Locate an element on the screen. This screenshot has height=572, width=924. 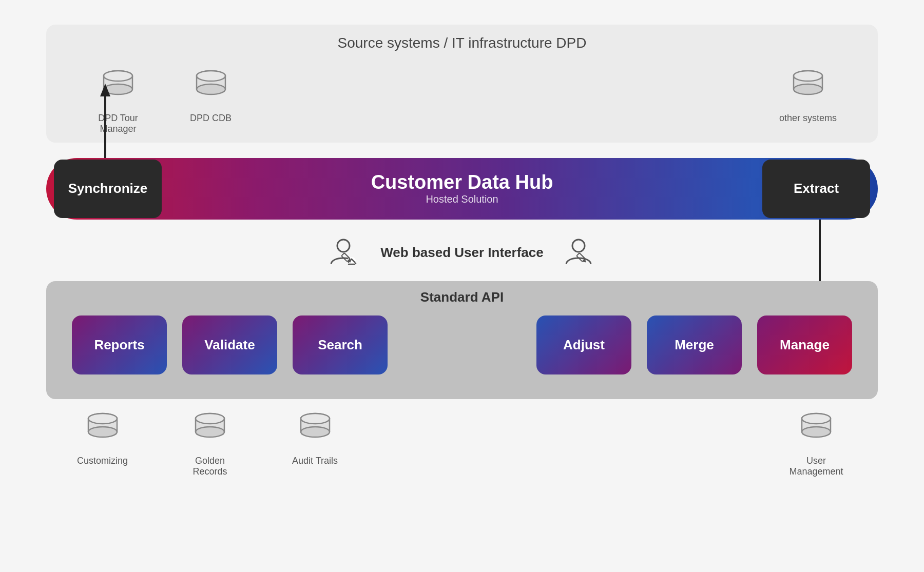
db-item-user-management: User Management is located at coordinates (816, 443).